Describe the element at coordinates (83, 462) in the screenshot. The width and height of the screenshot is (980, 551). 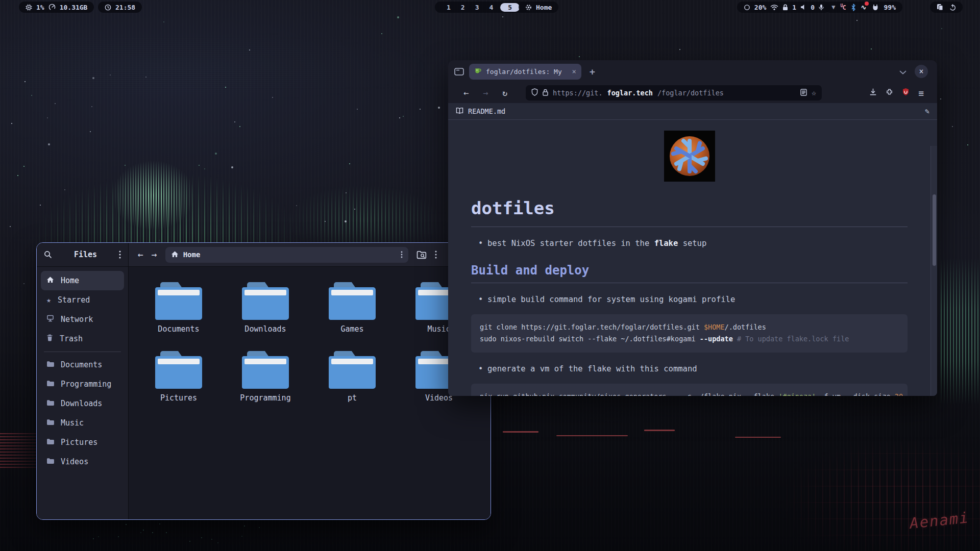
I see `sidebar-item-videos: Videos` at that location.